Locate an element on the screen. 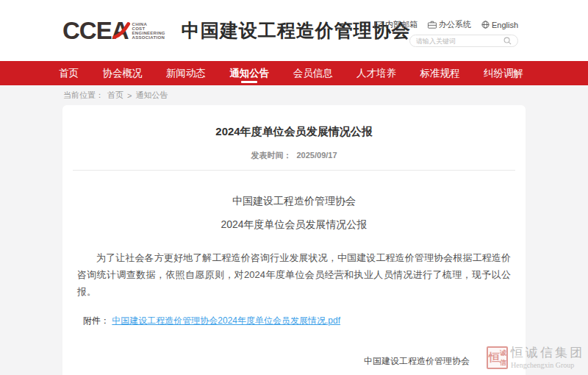 The width and height of the screenshot is (588, 375). breadcrumb: 当前位置： 首页 > 通知公告 is located at coordinates (294, 96).